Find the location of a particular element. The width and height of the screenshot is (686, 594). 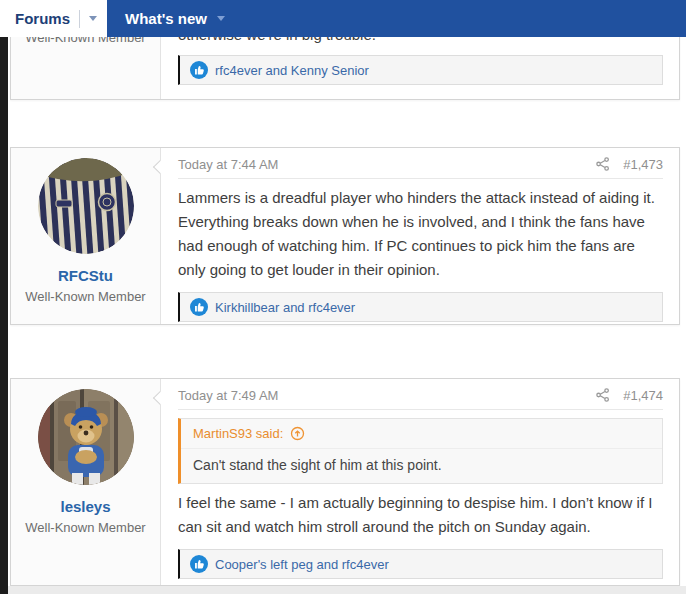

quote-text: Can't stand the sight of him at this poi… is located at coordinates (422, 466).